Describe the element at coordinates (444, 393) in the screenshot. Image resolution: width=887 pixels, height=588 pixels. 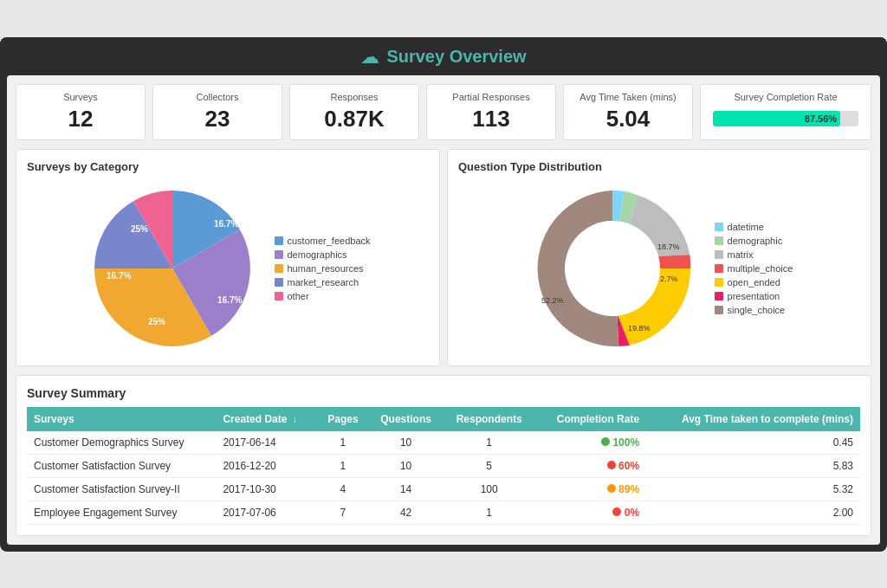
I see `summary-title: Survey Summary` at that location.